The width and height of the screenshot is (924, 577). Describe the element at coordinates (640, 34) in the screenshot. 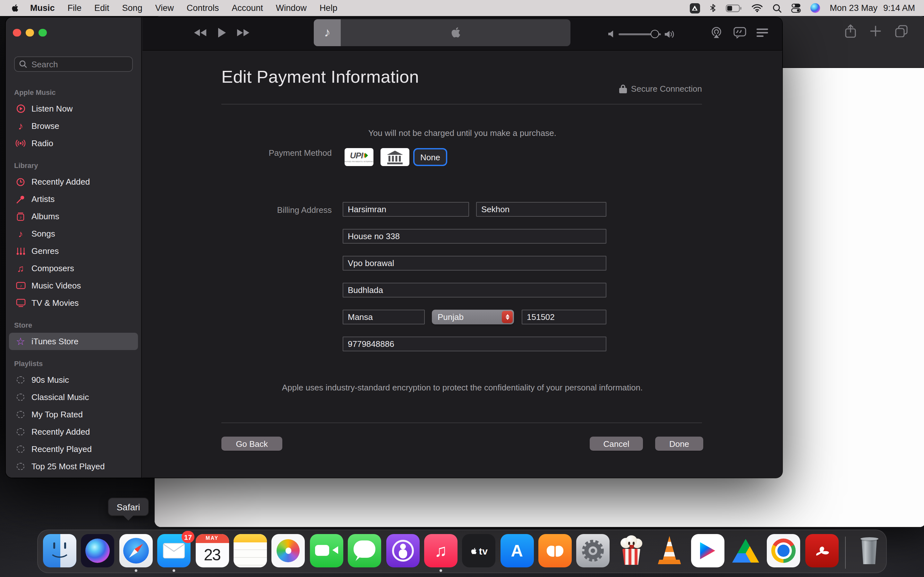

I see `volume-slider` at that location.